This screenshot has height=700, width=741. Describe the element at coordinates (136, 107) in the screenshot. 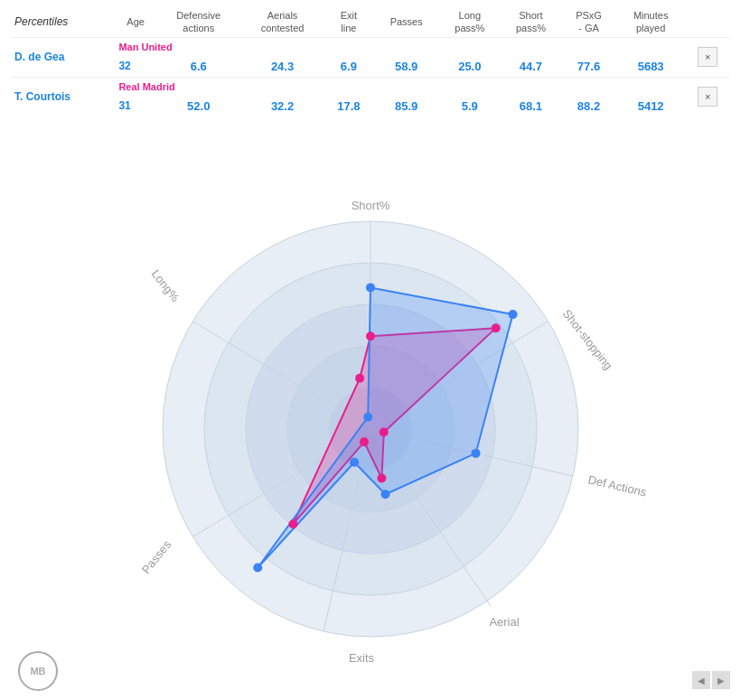

I see `player2-age: 31` at that location.